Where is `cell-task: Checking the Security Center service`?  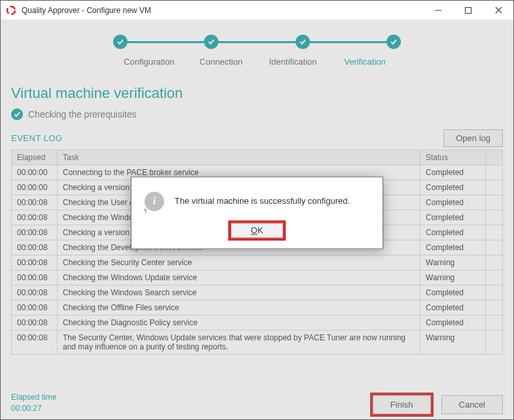 cell-task: Checking the Security Center service is located at coordinates (239, 263).